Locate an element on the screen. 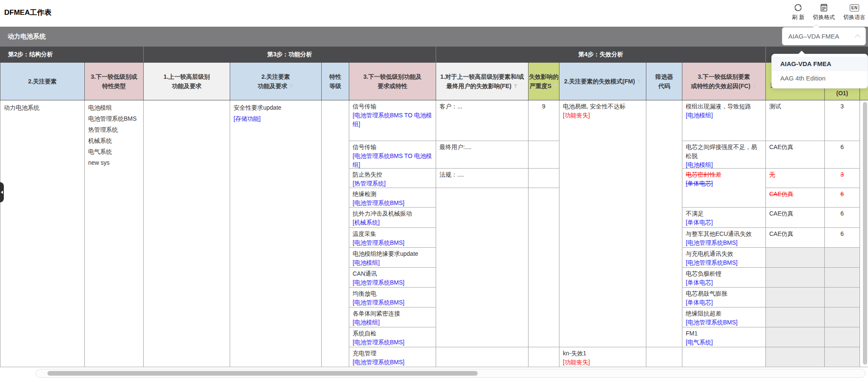  table-cell: 动力电池系统 is located at coordinates (42, 234).